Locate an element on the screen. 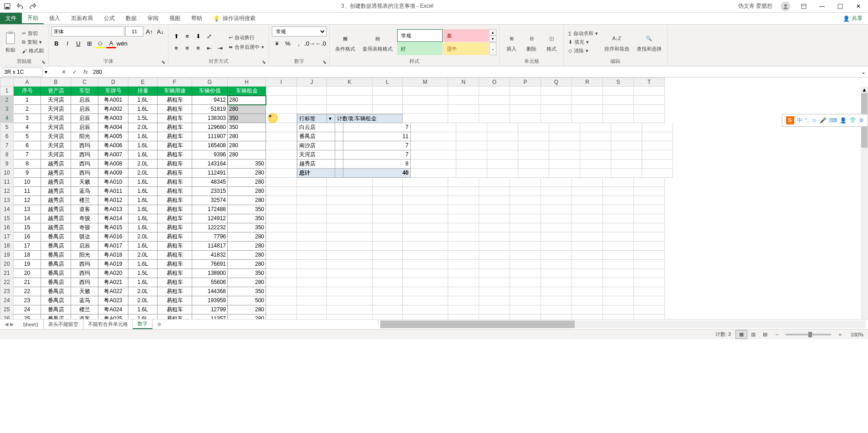 The width and height of the screenshot is (868, 433). align-top-icon: ⬆ is located at coordinates (176, 36).